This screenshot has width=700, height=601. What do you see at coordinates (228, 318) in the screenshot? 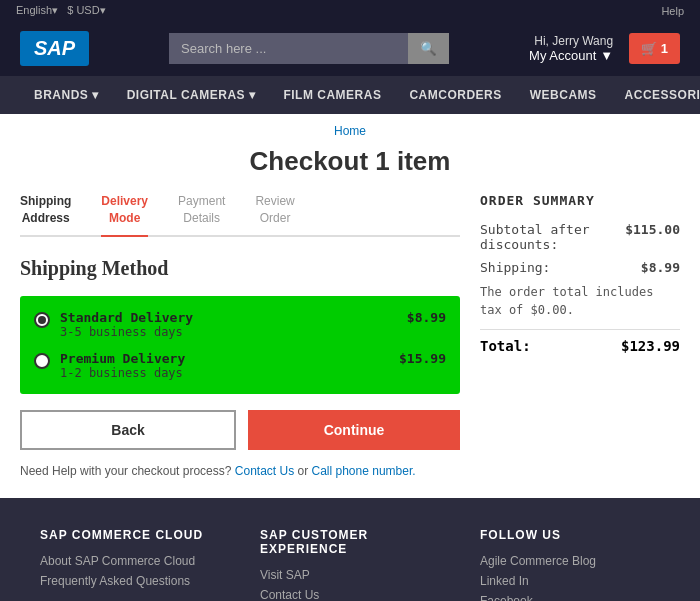
I see `standard-name: Standard Delivery` at bounding box center [228, 318].